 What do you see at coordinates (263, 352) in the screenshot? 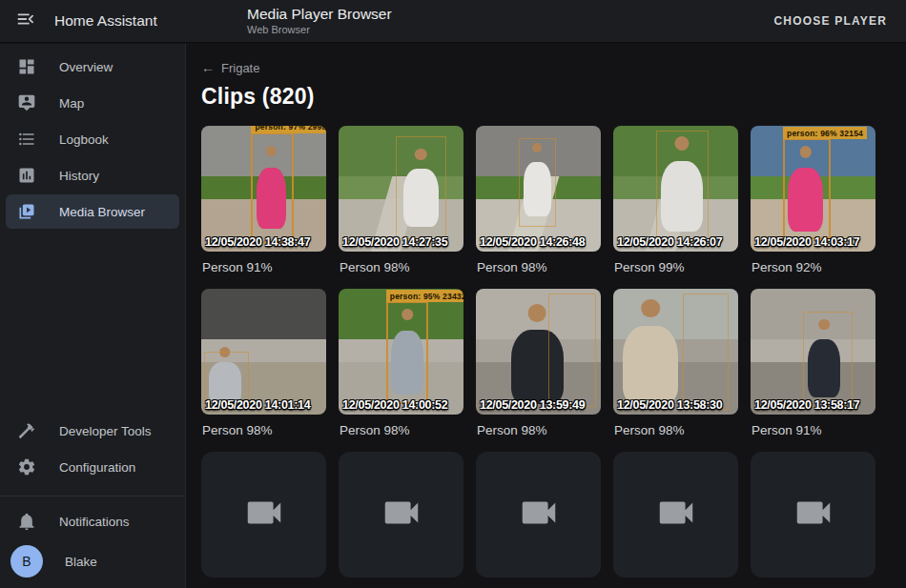
I see `clip-thumbnail: 12/05/2020 14:01:14` at bounding box center [263, 352].